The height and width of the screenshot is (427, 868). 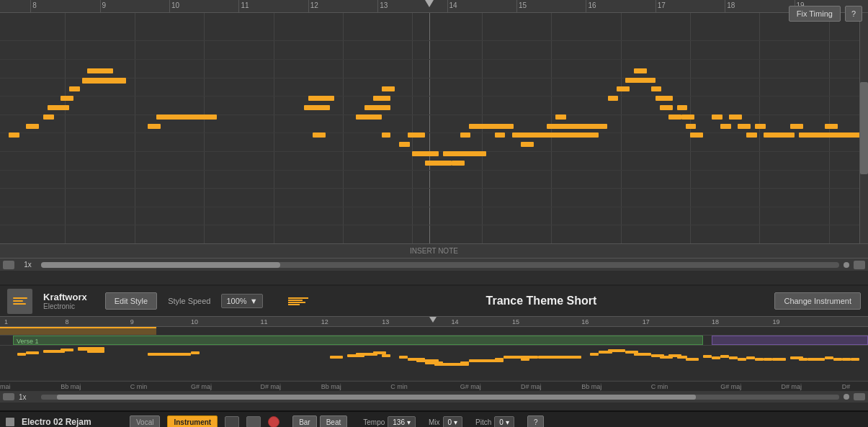 What do you see at coordinates (536, 422) in the screenshot?
I see `transport-help-button: ?` at bounding box center [536, 422].